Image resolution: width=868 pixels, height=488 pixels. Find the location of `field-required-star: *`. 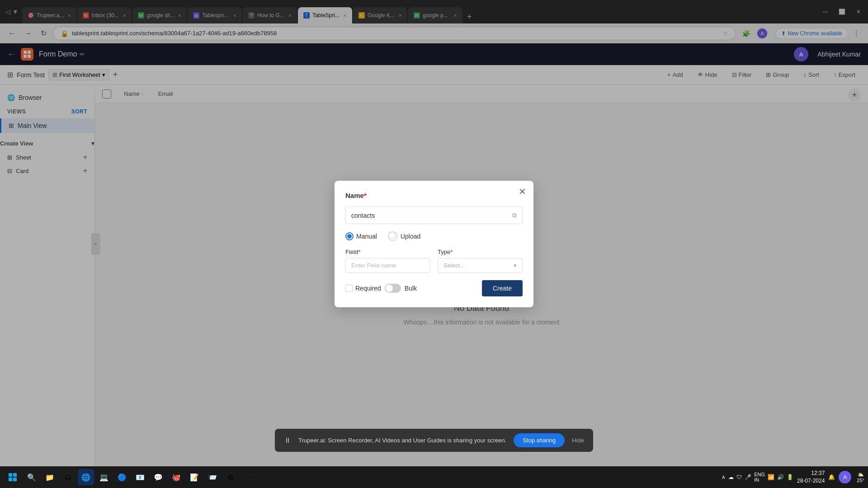

field-required-star: * is located at coordinates (359, 252).